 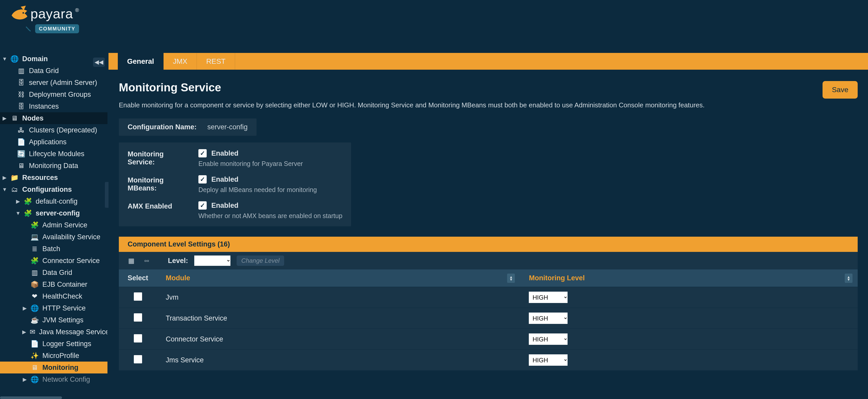 I want to click on table-row: Connector ServiceHIGHLOWOFF, so click(x=488, y=339).